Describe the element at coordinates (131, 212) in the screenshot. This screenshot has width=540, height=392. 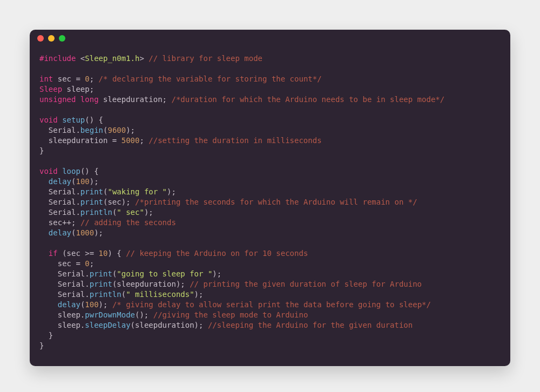
I see `code-token: " sec"` at that location.